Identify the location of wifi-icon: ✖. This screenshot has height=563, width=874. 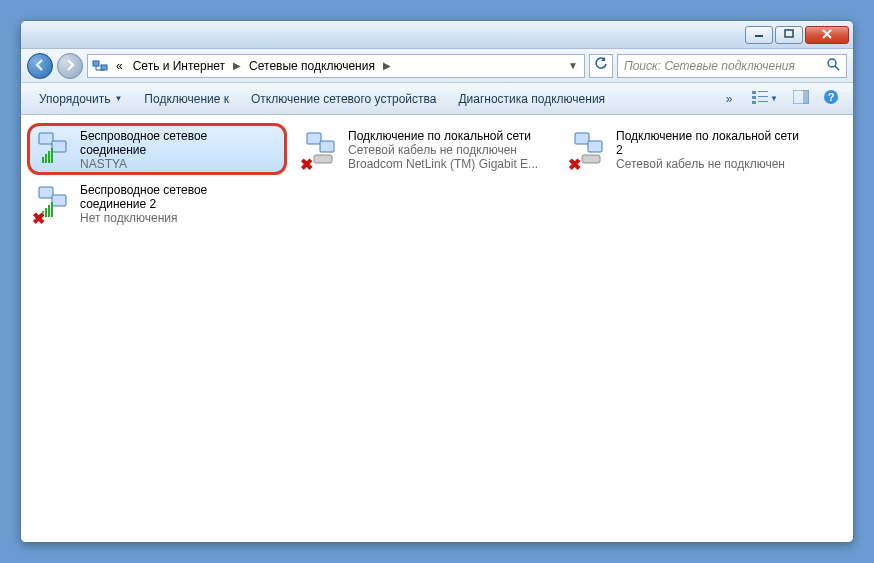
(54, 203).